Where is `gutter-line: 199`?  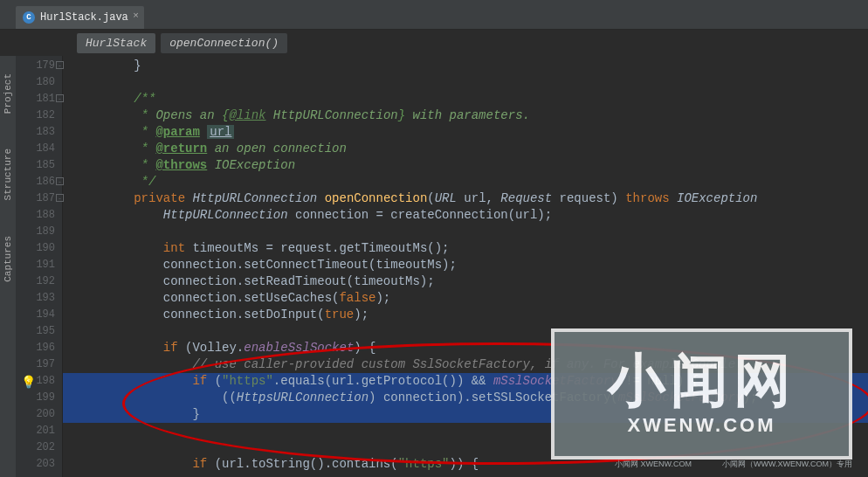
gutter-line: 199 is located at coordinates (38, 398).